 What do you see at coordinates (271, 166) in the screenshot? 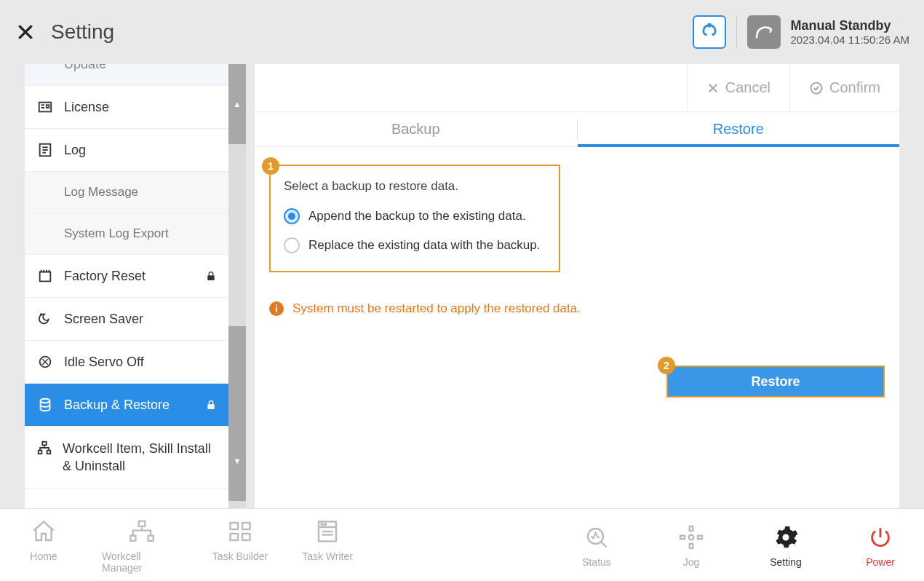
I see `callout-badge-1: 1` at bounding box center [271, 166].